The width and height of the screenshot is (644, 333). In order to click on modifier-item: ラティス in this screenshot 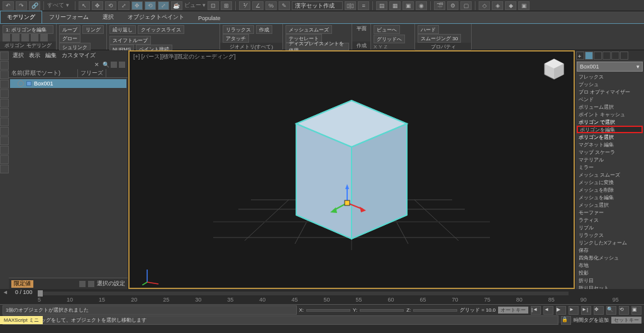, I will do `click(610, 220)`.